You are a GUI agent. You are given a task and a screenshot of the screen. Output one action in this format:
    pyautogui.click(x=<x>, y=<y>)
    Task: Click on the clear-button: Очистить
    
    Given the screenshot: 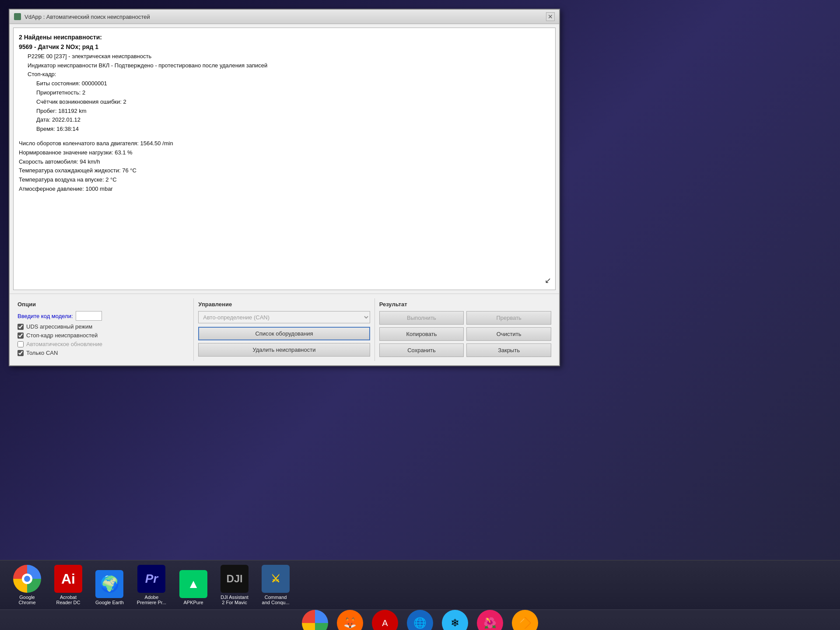 What is the action you would take?
    pyautogui.click(x=509, y=334)
    